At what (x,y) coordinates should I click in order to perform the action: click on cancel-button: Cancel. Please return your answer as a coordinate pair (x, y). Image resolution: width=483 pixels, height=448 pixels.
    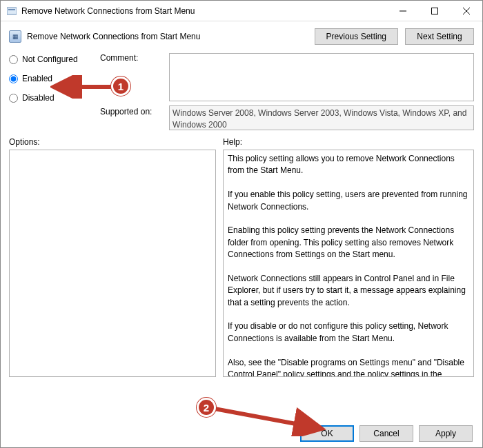
    Looking at the image, I should click on (386, 434).